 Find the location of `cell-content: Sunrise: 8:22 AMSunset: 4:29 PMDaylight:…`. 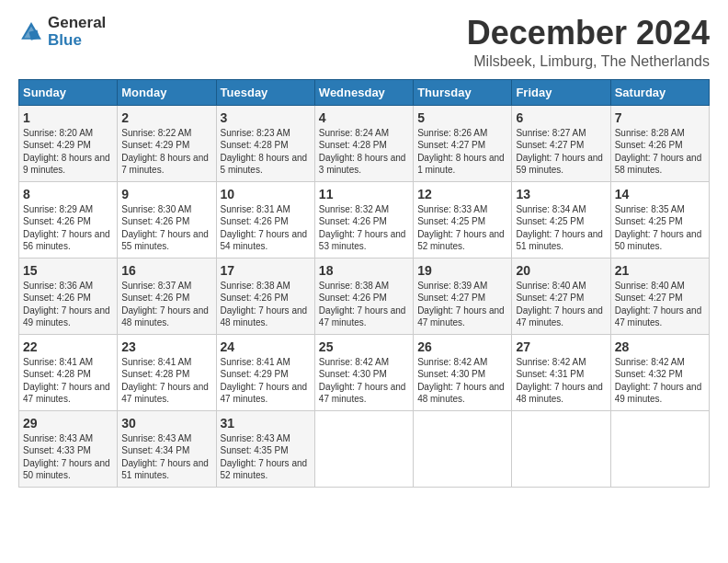

cell-content: Sunrise: 8:22 AMSunset: 4:29 PMDaylight:… is located at coordinates (166, 152).